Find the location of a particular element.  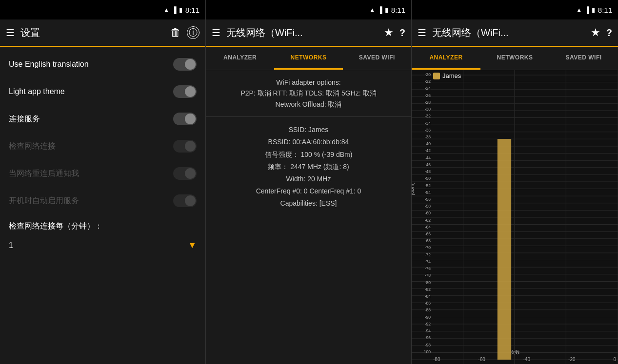

tab-networks-right: NETWORKS is located at coordinates (515, 58).